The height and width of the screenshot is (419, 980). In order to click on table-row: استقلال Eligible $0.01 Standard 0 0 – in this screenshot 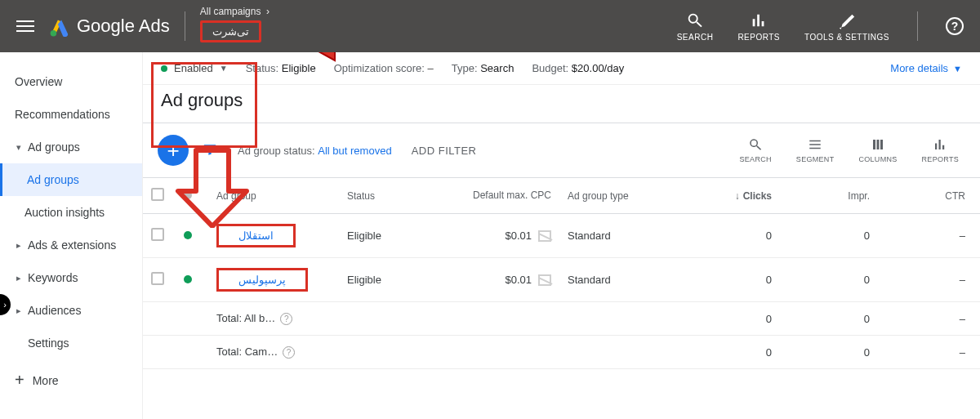, I will do `click(562, 236)`.